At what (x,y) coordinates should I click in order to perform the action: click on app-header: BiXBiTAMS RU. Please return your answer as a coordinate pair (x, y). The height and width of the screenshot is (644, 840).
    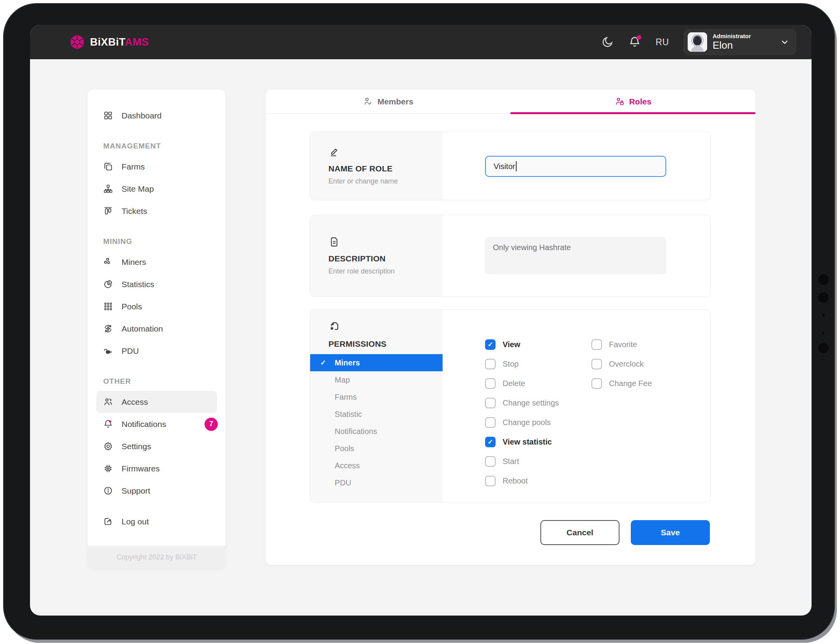
    Looking at the image, I should click on (421, 42).